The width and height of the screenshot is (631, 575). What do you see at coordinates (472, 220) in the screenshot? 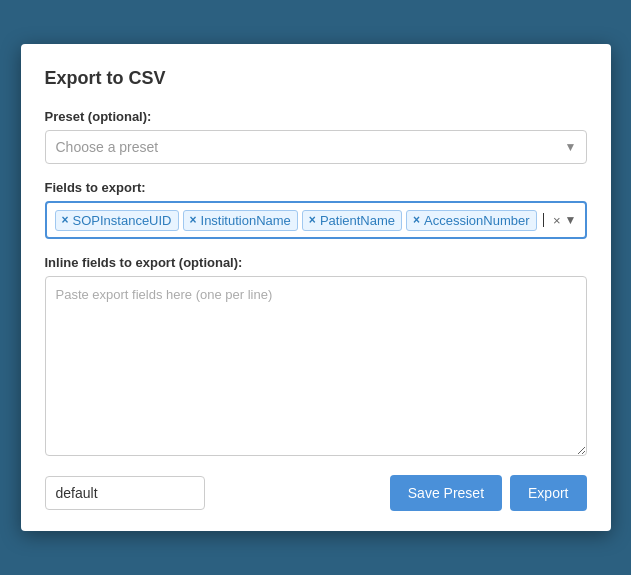
I see `tag-accessionnumber: × AccessionNumber` at bounding box center [472, 220].